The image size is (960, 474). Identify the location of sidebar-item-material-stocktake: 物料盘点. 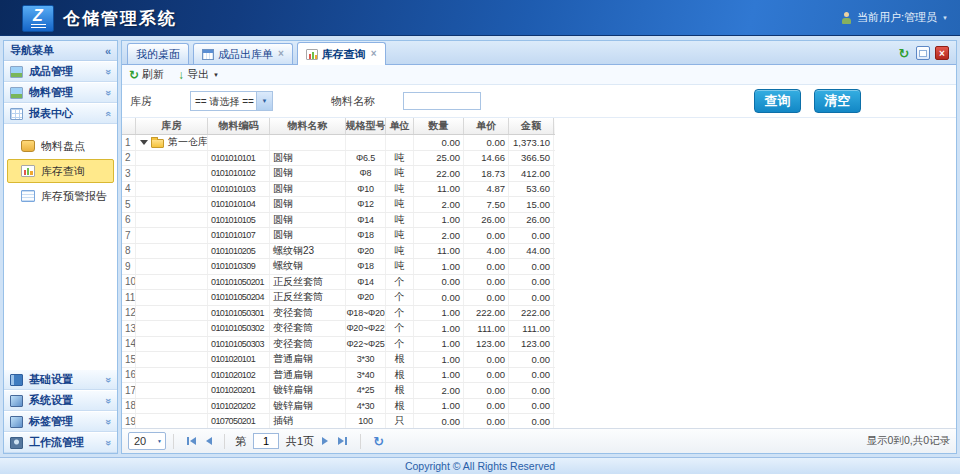
(60, 146).